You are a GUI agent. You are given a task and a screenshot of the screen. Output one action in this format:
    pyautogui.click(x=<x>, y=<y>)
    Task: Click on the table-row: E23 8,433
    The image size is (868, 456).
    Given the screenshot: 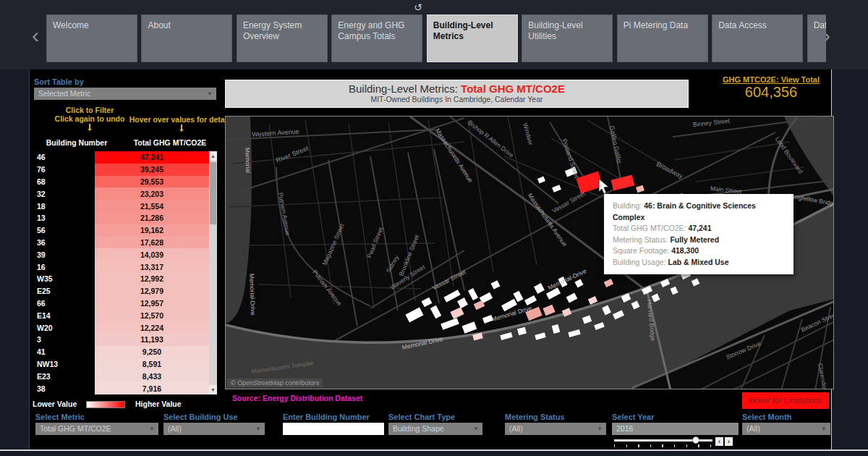 What is the action you would take?
    pyautogui.click(x=122, y=376)
    